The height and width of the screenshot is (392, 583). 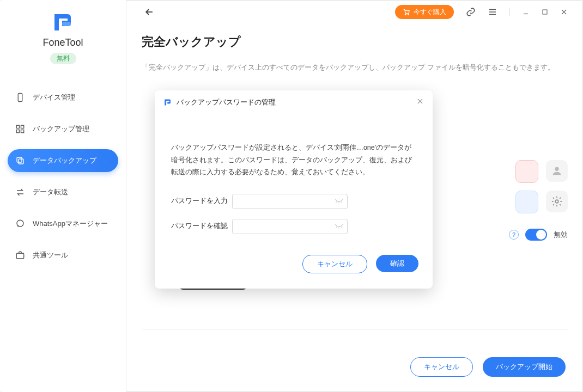 I want to click on sidebar-item-label: WhatsAppマネージャー, so click(x=70, y=224).